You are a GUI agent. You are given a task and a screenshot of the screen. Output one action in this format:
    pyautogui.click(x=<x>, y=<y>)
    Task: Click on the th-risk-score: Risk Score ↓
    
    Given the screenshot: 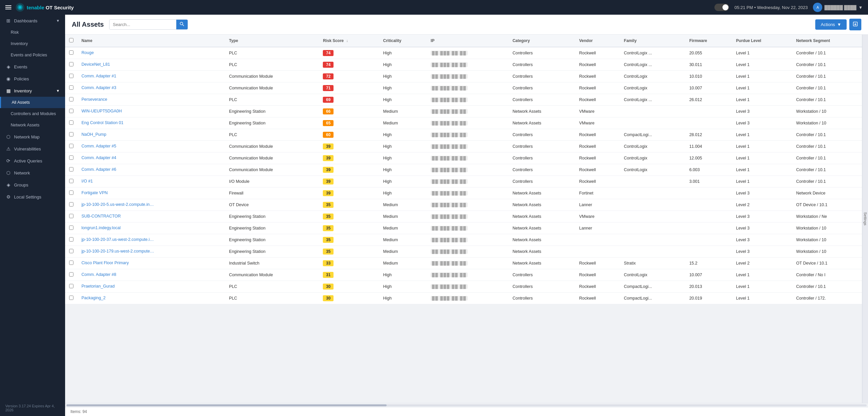 What is the action you would take?
    pyautogui.click(x=349, y=41)
    